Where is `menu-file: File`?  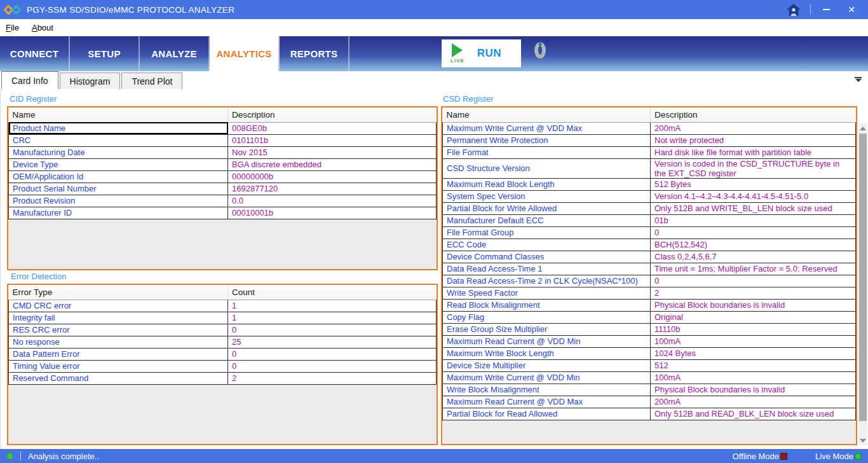
menu-file: File is located at coordinates (13, 28).